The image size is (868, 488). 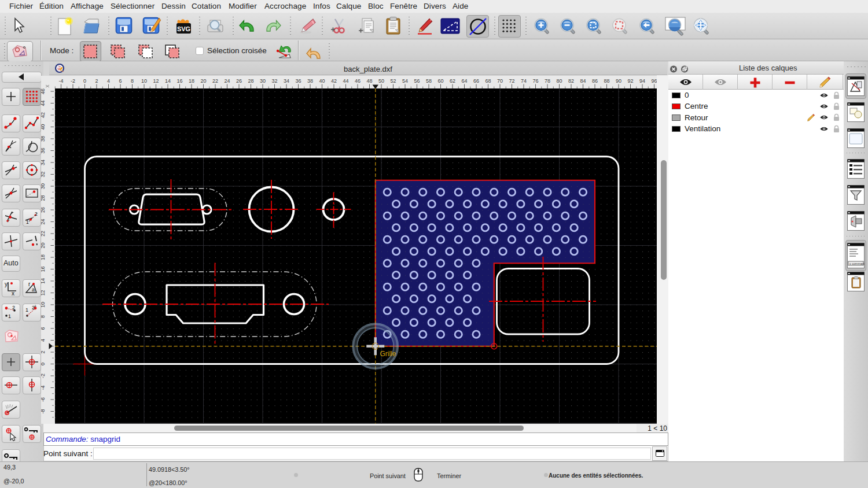 What do you see at coordinates (559, 81) in the screenshot?
I see `svg-text: 80` at bounding box center [559, 81].